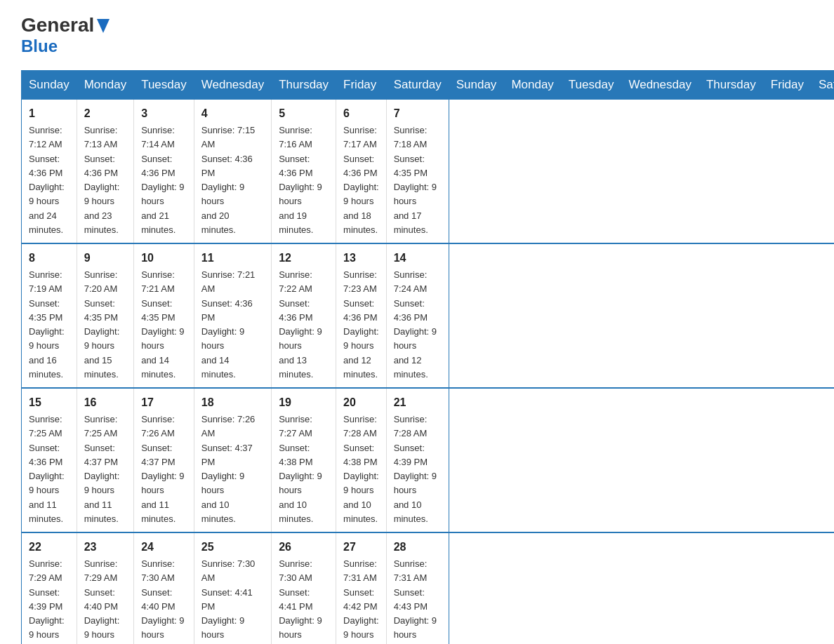 Image resolution: width=834 pixels, height=644 pixels. What do you see at coordinates (49, 86) in the screenshot?
I see `header-sunday: Sunday` at bounding box center [49, 86].